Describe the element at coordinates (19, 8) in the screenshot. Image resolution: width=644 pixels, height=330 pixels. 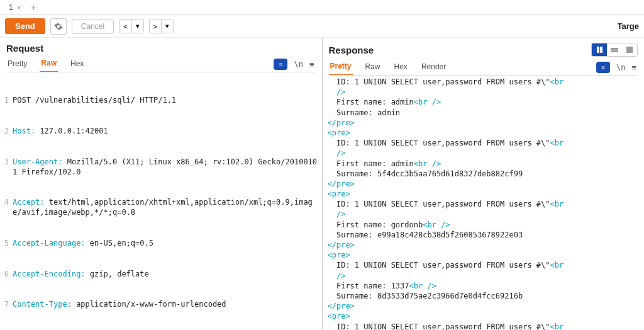
I see `close-icon: ×` at that location.